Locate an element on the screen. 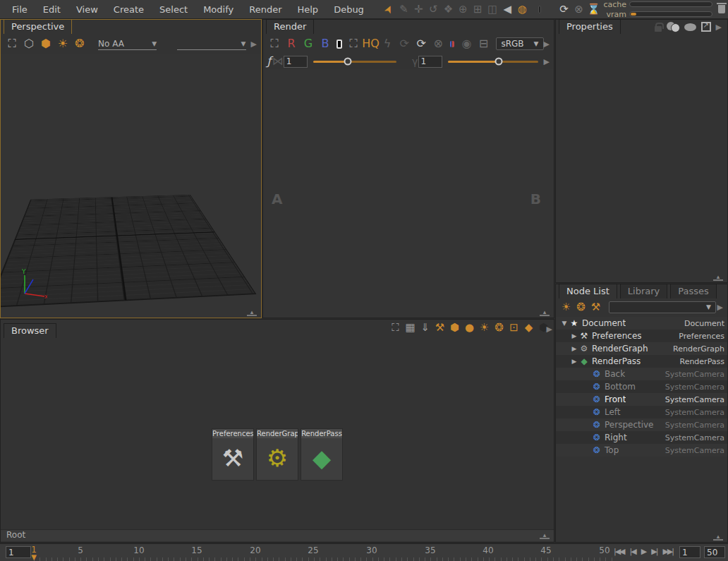  browser-tool-icon: ◆ is located at coordinates (529, 327).